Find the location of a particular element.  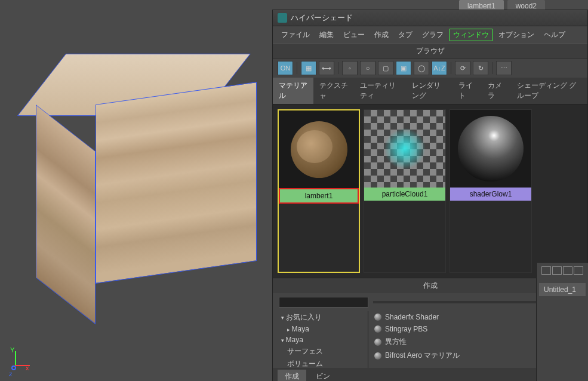

material-label: particleCloud1 is located at coordinates (405, 194).